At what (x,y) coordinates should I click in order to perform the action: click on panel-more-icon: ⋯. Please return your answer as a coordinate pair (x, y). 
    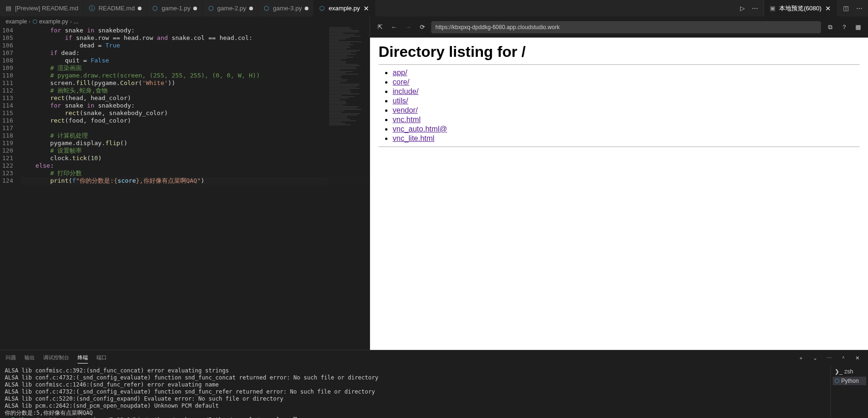
    Looking at the image, I should click on (829, 358).